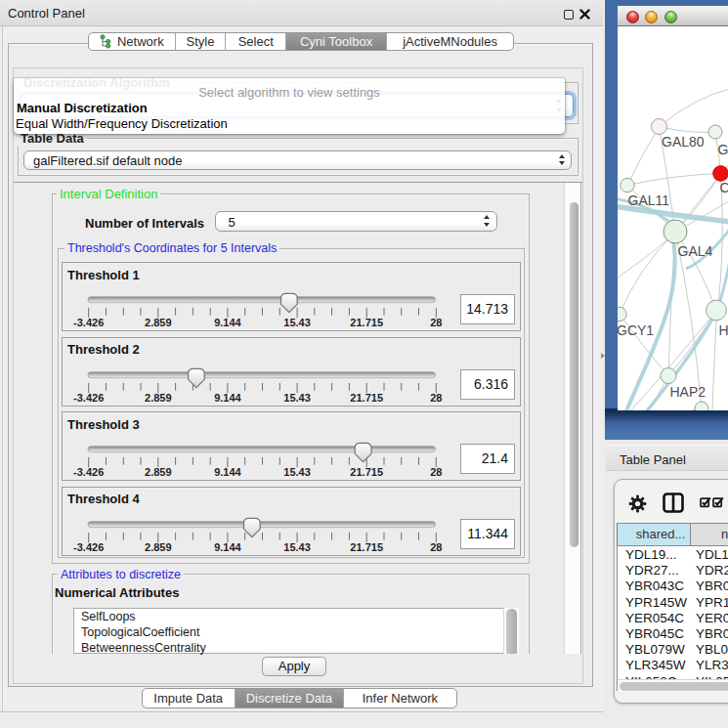  Describe the element at coordinates (724, 188) in the screenshot. I see `svg-text: C` at that location.